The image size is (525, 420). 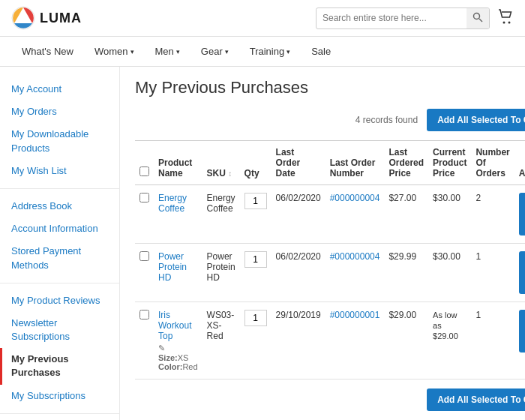 I want to click on row-last-price-cell: $27.00, so click(x=406, y=214).